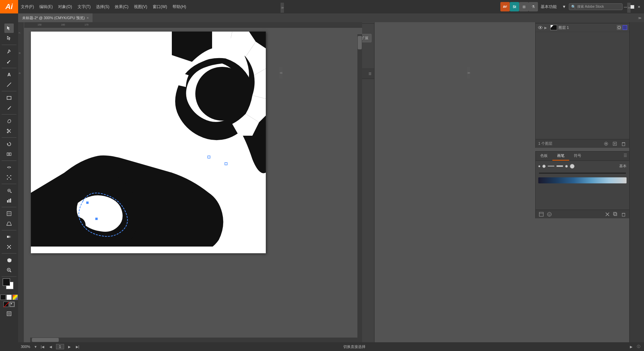  I want to click on scissors-tool, so click(9, 131).